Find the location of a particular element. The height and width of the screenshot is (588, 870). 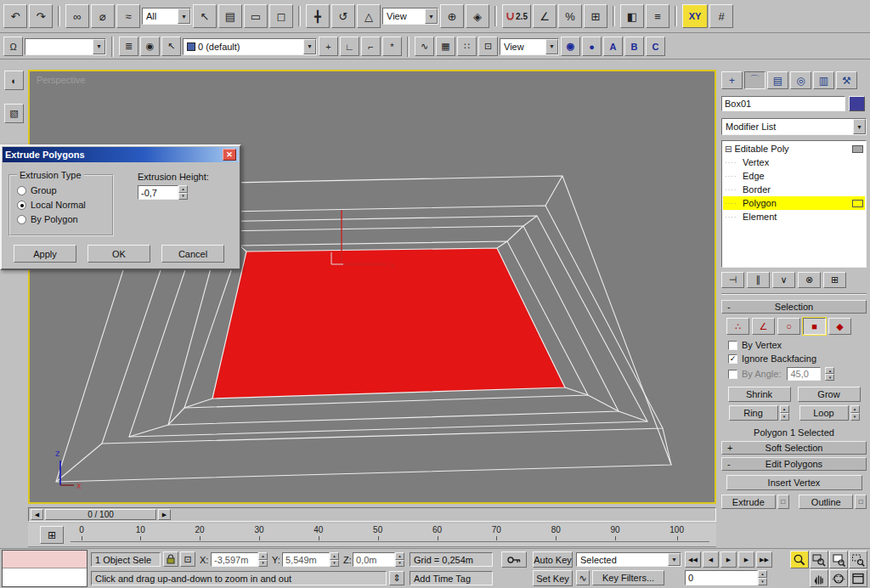

loop-spinner: ▴▾ is located at coordinates (855, 413).